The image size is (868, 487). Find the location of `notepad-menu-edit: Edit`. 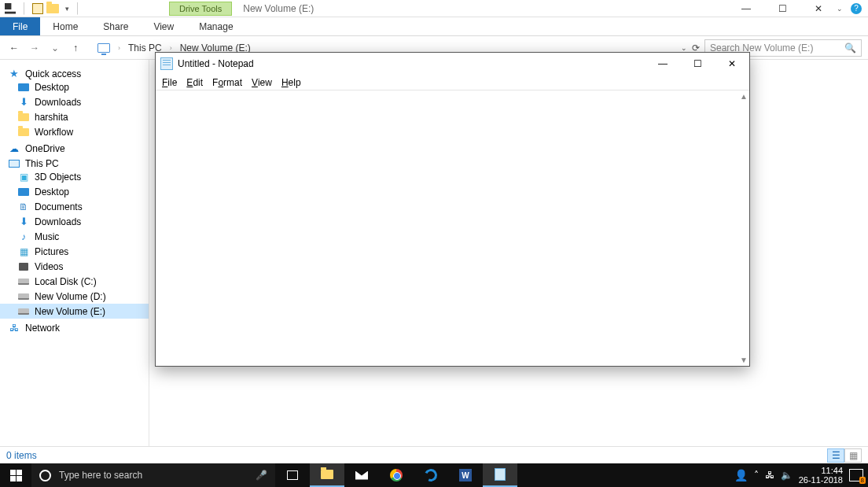

notepad-menu-edit: Edit is located at coordinates (195, 83).